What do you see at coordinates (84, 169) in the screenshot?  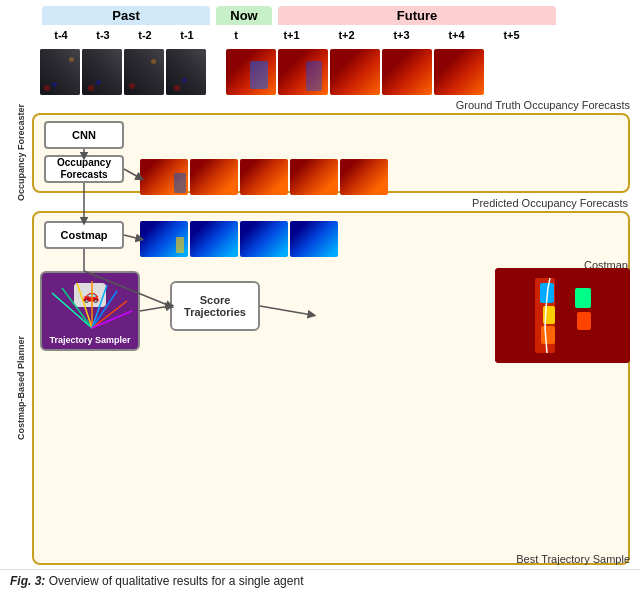 I see `occupancy-forecasts-box: Occupancy Forecasts` at bounding box center [84, 169].